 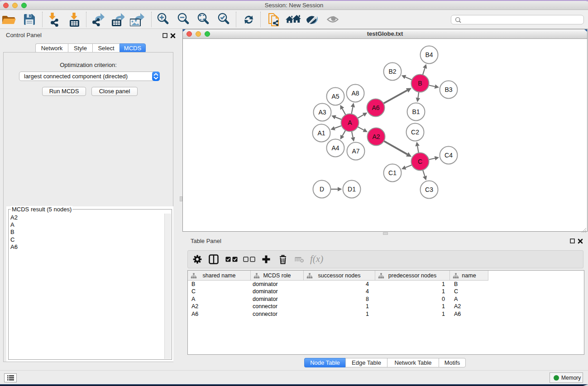 I want to click on svg-text: C, so click(x=420, y=162).